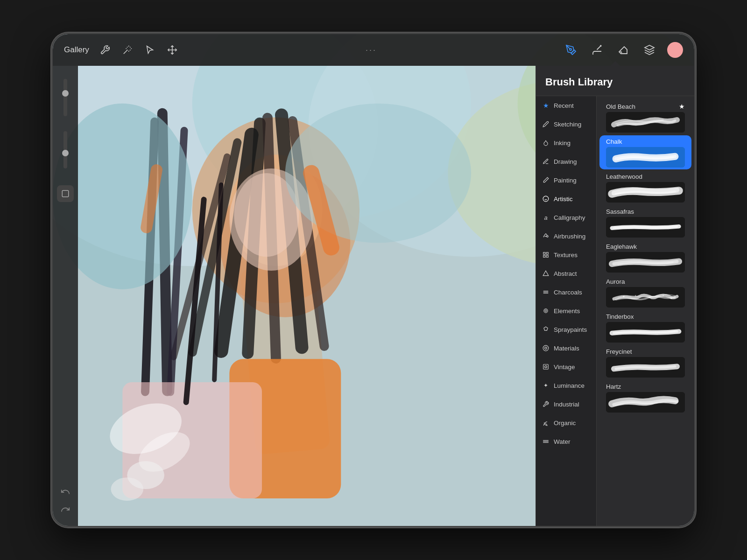 The width and height of the screenshot is (747, 560). I want to click on category-label-recent: Recent, so click(564, 105).